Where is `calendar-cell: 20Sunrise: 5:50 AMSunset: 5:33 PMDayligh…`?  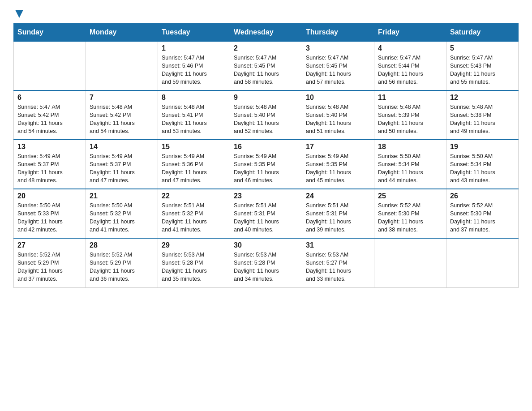
calendar-cell: 20Sunrise: 5:50 AMSunset: 5:33 PMDayligh… is located at coordinates (50, 214).